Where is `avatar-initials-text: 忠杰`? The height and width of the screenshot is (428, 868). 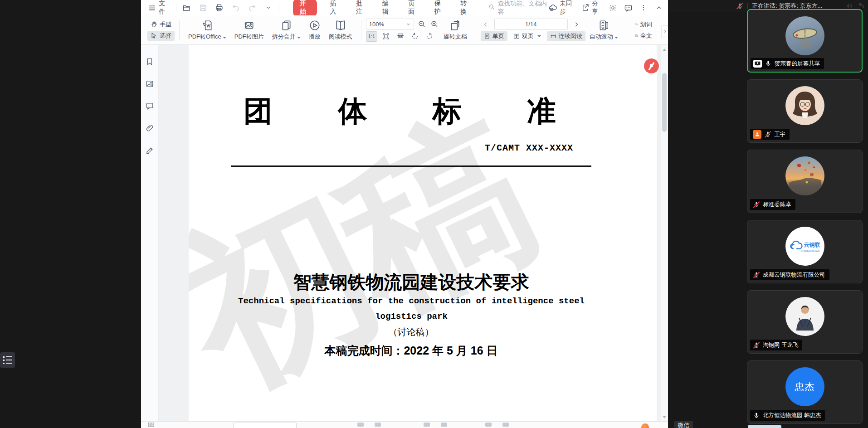 avatar-initials-text: 忠杰 is located at coordinates (805, 387).